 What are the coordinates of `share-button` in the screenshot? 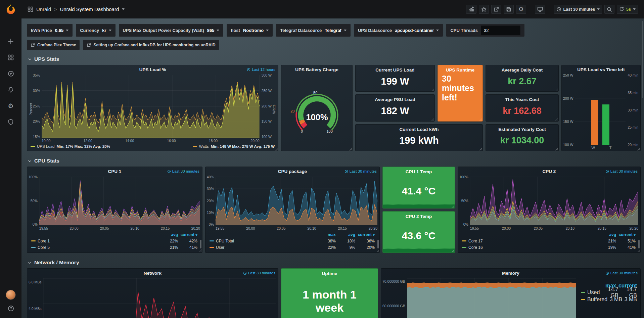 It's located at (496, 9).